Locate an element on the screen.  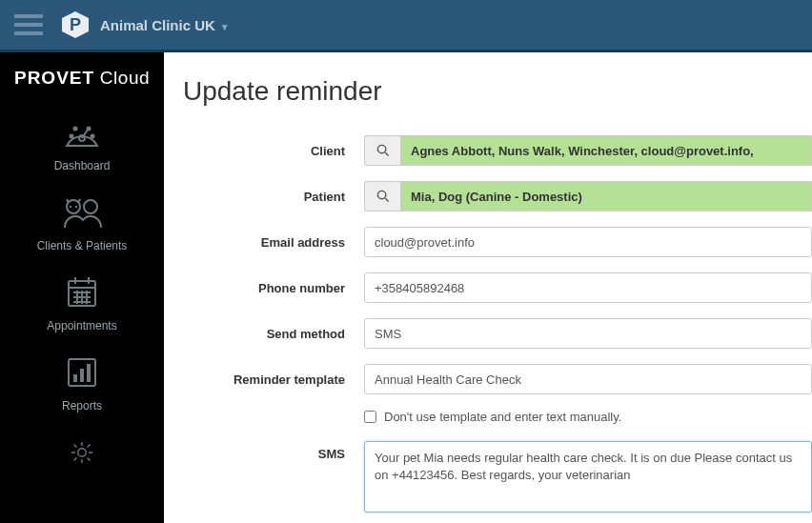
reports-icon is located at coordinates (82, 372).